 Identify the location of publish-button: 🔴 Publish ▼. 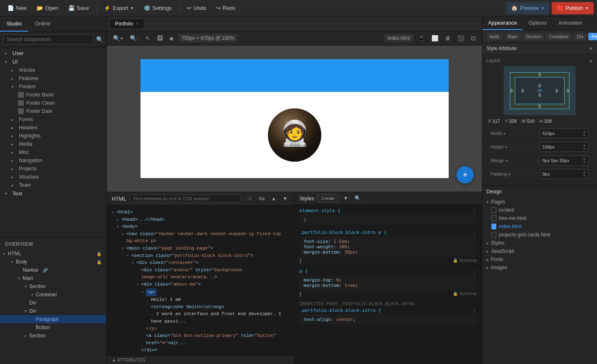
(573, 8).